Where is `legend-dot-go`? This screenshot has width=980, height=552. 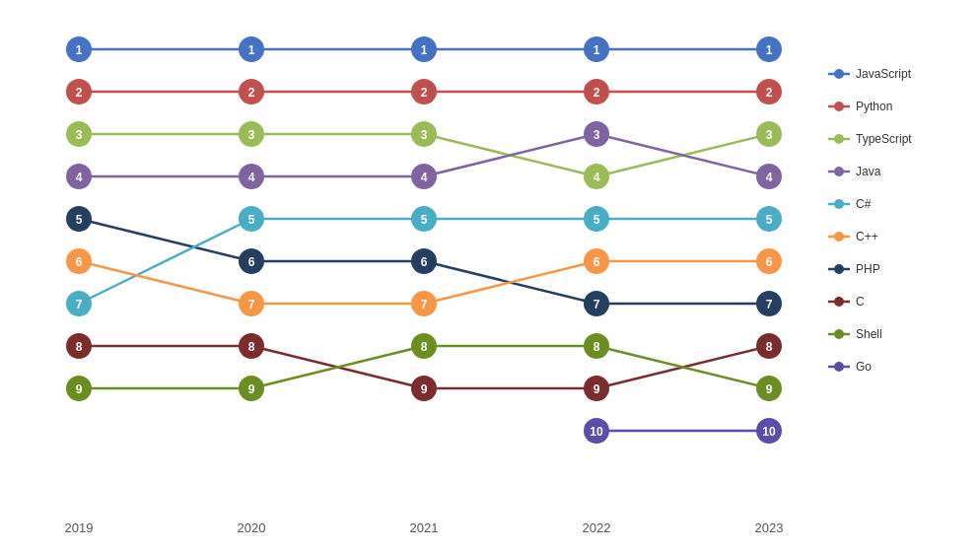
legend-dot-go is located at coordinates (839, 367).